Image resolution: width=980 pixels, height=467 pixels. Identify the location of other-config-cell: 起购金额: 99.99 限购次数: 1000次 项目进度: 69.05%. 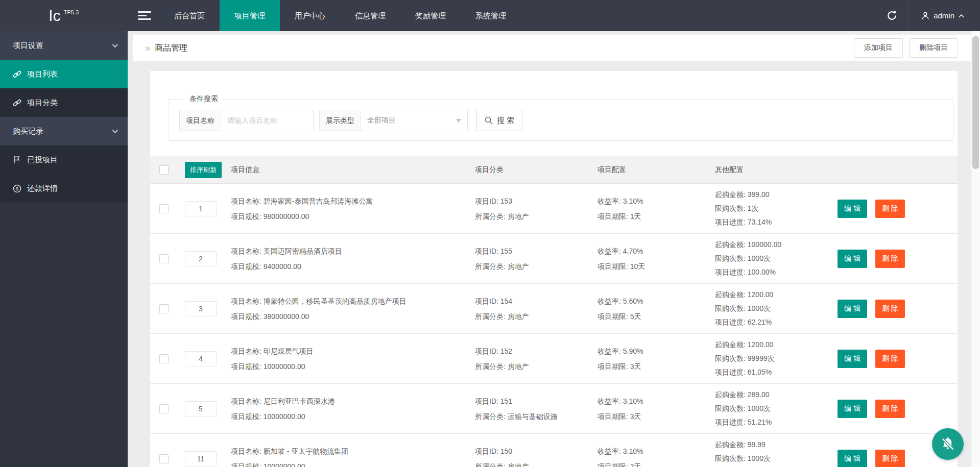
(774, 450).